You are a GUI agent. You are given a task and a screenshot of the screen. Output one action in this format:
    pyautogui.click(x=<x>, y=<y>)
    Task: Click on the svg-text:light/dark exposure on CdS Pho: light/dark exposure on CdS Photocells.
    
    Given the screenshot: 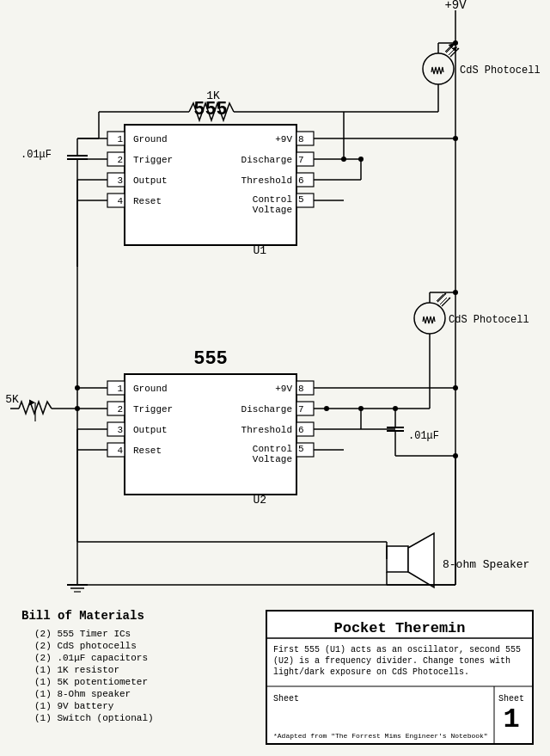 What is the action you would take?
    pyautogui.click(x=371, y=673)
    